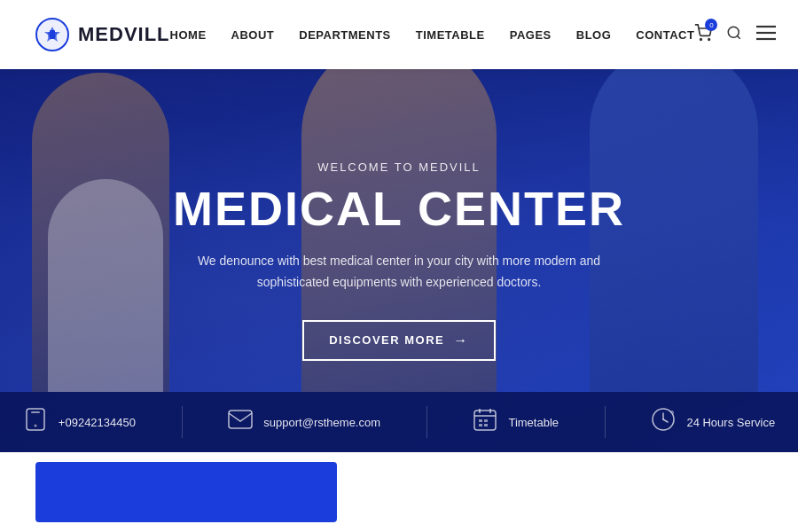 This screenshot has width=798, height=532. I want to click on phone-text: +09242134450, so click(98, 422).